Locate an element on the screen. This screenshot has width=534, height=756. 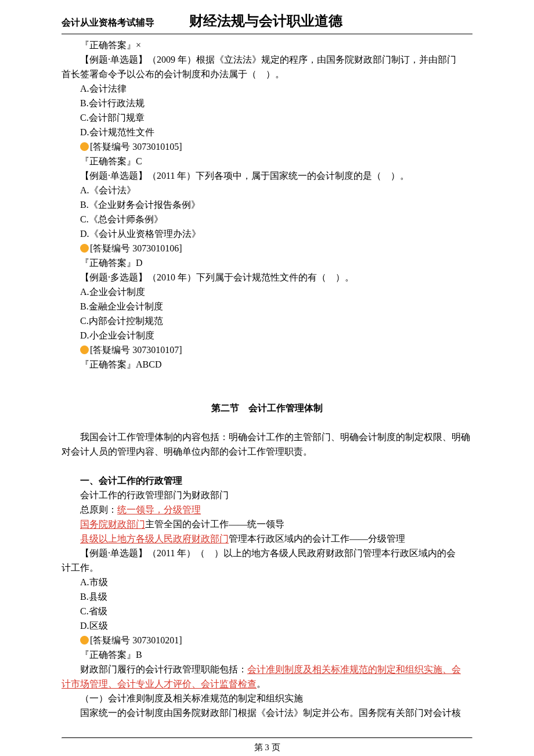
highlight-text: 会计准则制度及相关标准规范的制定和组织实施、会 is located at coordinates (354, 669).